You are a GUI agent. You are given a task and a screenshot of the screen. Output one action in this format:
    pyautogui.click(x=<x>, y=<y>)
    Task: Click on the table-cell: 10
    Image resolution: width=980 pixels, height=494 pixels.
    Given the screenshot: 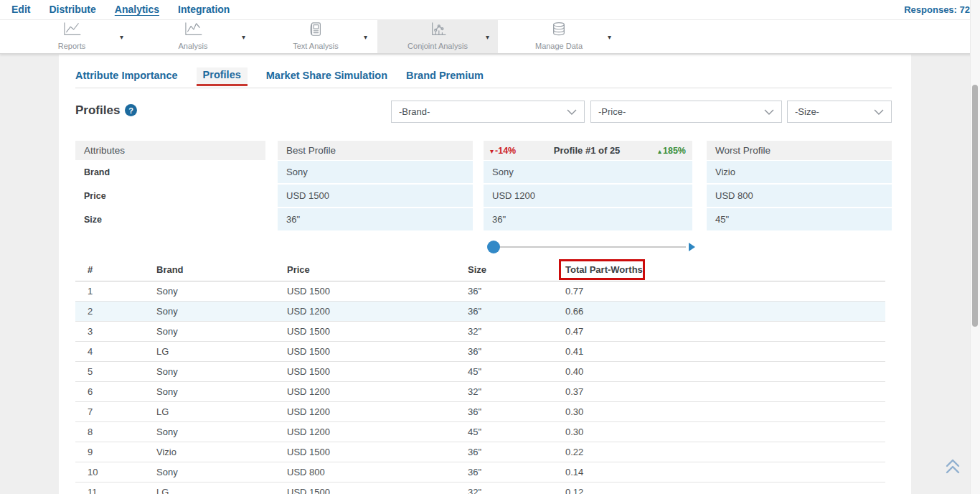 What is the action you would take?
    pyautogui.click(x=93, y=472)
    